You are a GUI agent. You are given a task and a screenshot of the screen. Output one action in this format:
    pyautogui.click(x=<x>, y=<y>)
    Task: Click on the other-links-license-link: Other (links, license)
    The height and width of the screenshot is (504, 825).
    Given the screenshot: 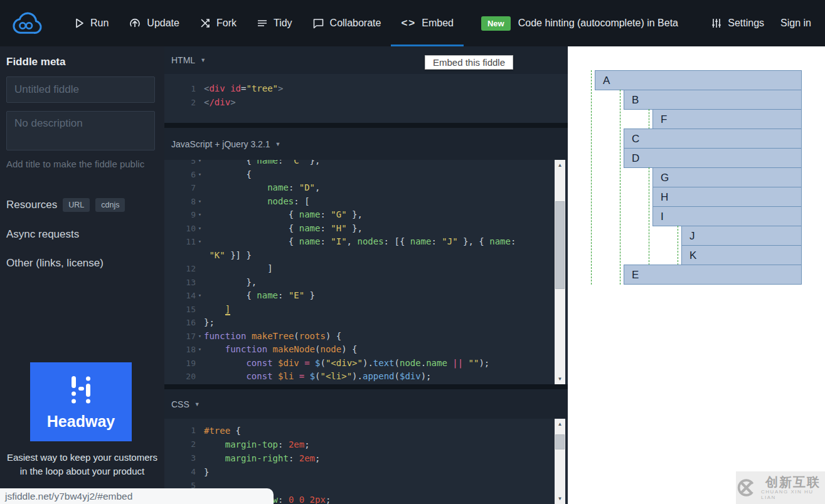 What is the action you would take?
    pyautogui.click(x=85, y=263)
    